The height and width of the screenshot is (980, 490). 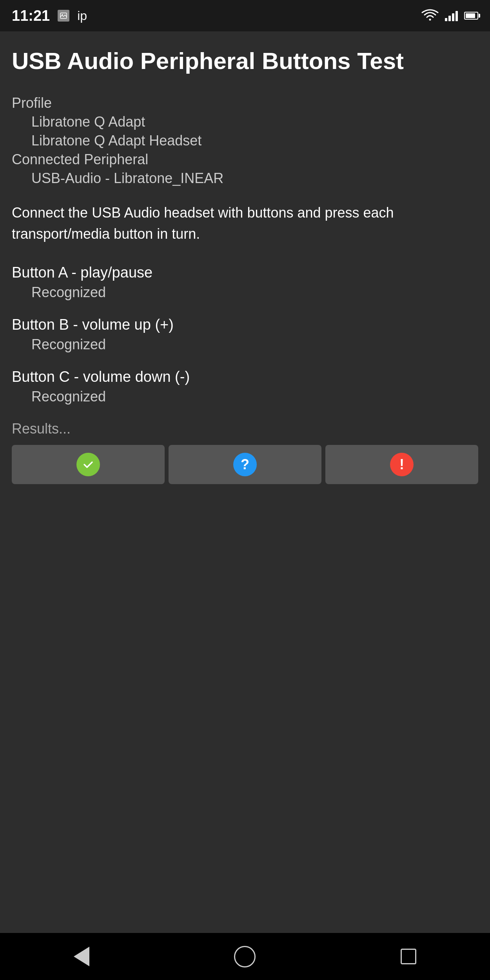 What do you see at coordinates (245, 397) in the screenshot?
I see `button-c-status: Recognized` at bounding box center [245, 397].